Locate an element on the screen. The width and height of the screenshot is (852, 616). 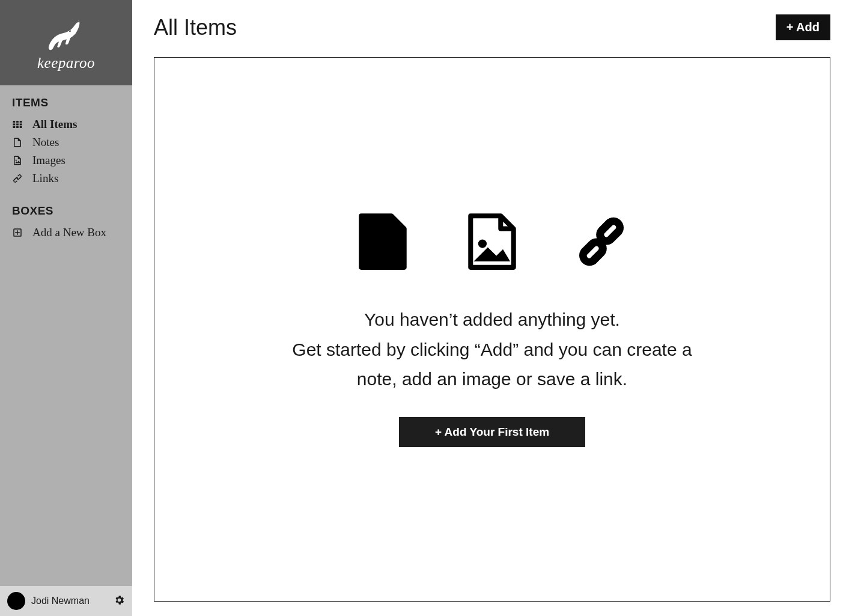
header: All Items + Add is located at coordinates (492, 28).